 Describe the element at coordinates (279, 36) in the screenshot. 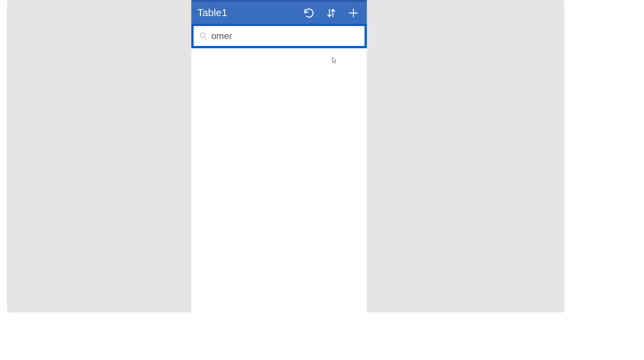

I see `search-field-focus-ring` at that location.